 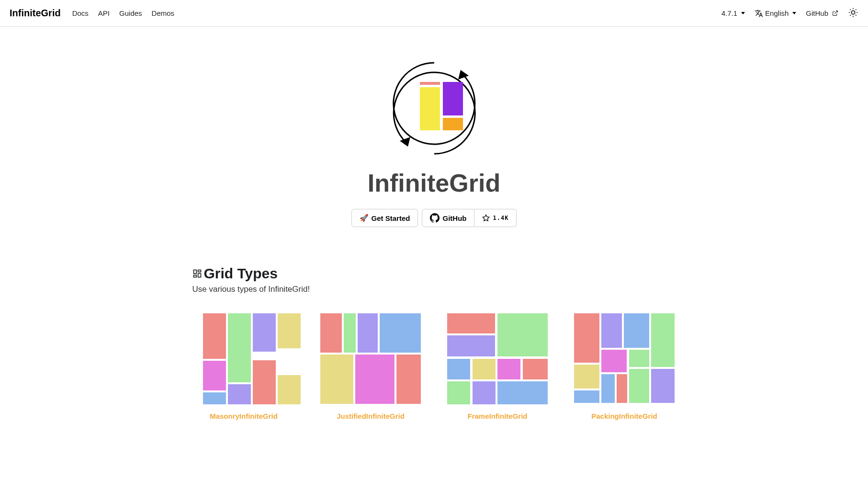 I want to click on get-started-button: 🚀 Get Started, so click(x=385, y=218).